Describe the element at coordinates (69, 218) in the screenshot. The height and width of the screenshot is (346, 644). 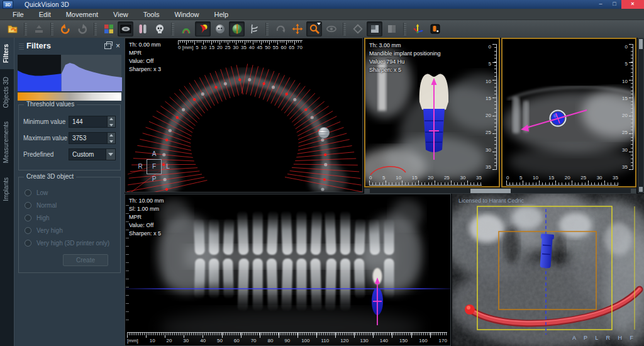
I see `quality-option-radio: High` at that location.